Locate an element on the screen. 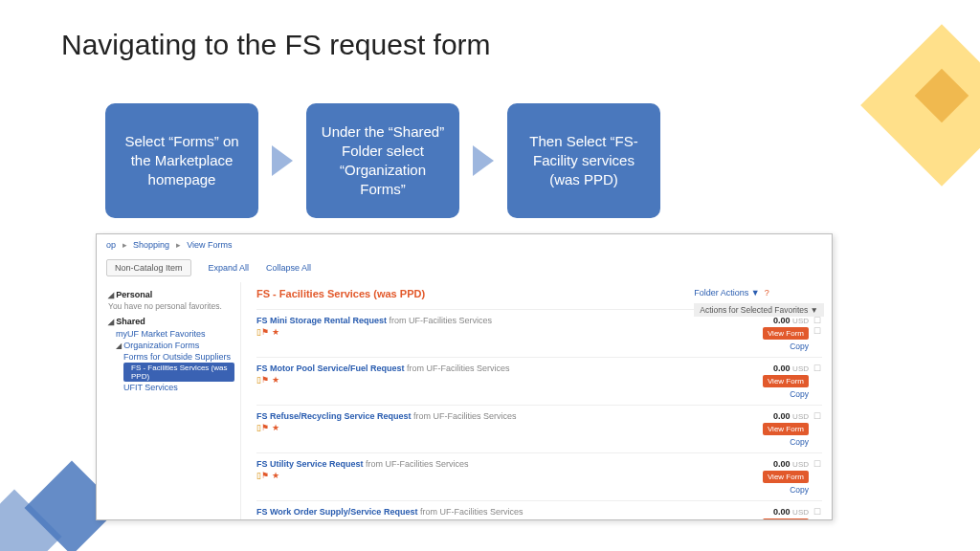 Image resolution: width=980 pixels, height=551 pixels. sidebar-item-favorites: myUF Market Favorites is located at coordinates (171, 334).